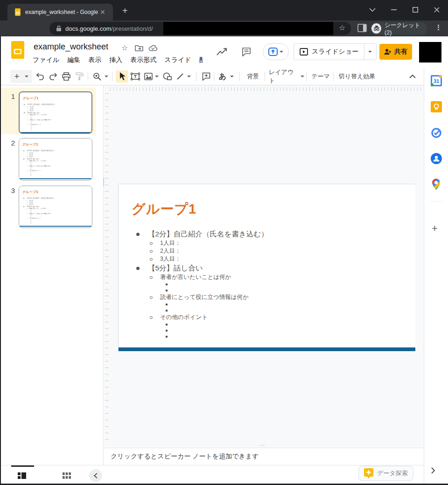  What do you see at coordinates (222, 52) in the screenshot?
I see `activity-icon` at bounding box center [222, 52].